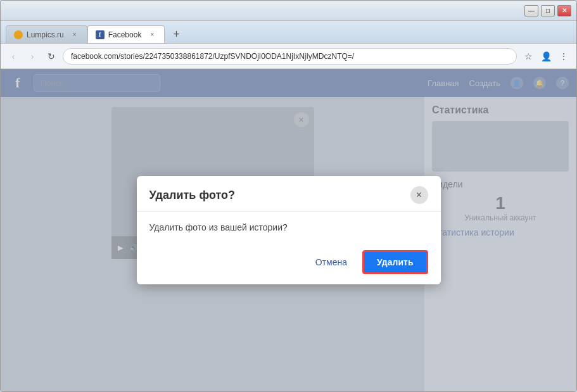 The image size is (577, 392). What do you see at coordinates (176, 34) in the screenshot?
I see `new-tab-button: +` at bounding box center [176, 34].